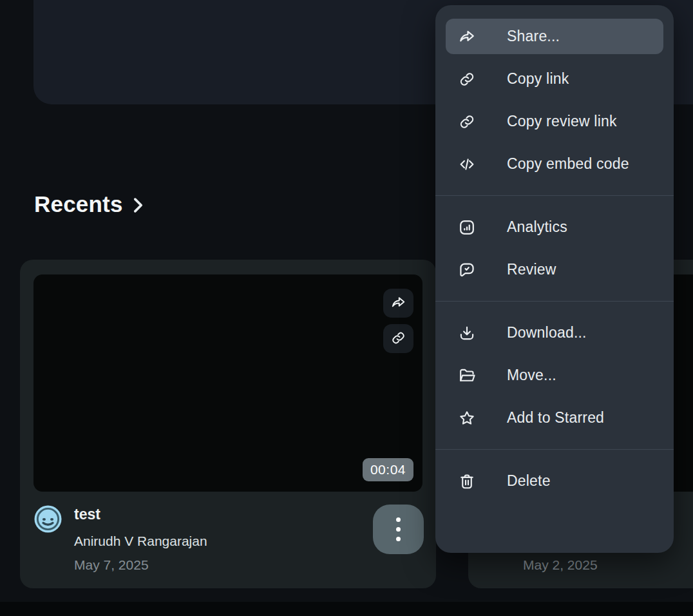 Image resolution: width=693 pixels, height=616 pixels. I want to click on menu-item-download: Download..., so click(555, 332).